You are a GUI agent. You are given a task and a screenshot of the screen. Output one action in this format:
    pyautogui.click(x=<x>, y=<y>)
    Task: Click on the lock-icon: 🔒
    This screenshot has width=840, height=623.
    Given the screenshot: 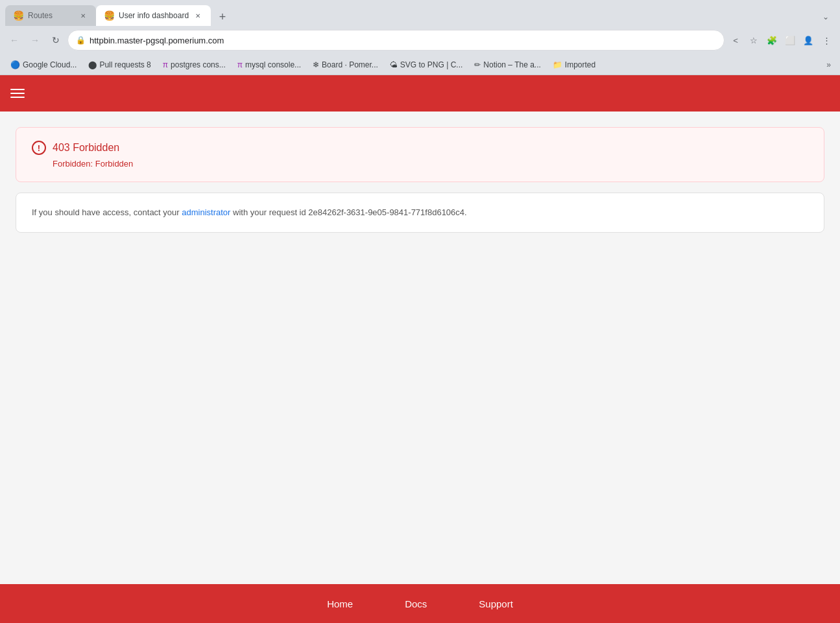 What is the action you would take?
    pyautogui.click(x=80, y=40)
    